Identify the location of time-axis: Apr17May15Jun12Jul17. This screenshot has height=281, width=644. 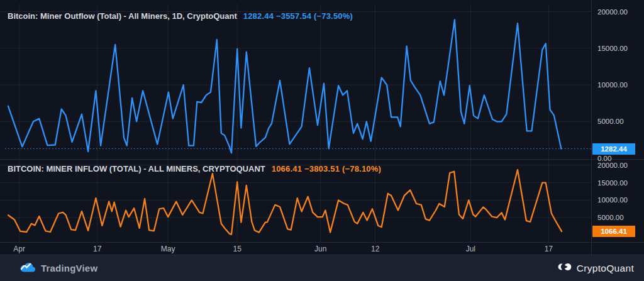
(322, 249).